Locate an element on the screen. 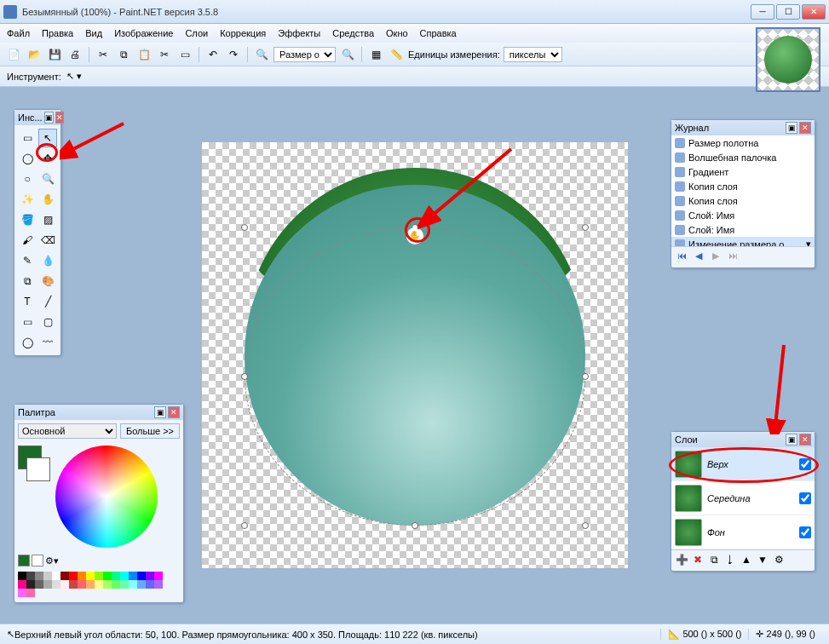 The height and width of the screenshot is (644, 829). pencil-tool: ✎ is located at coordinates (27, 261).